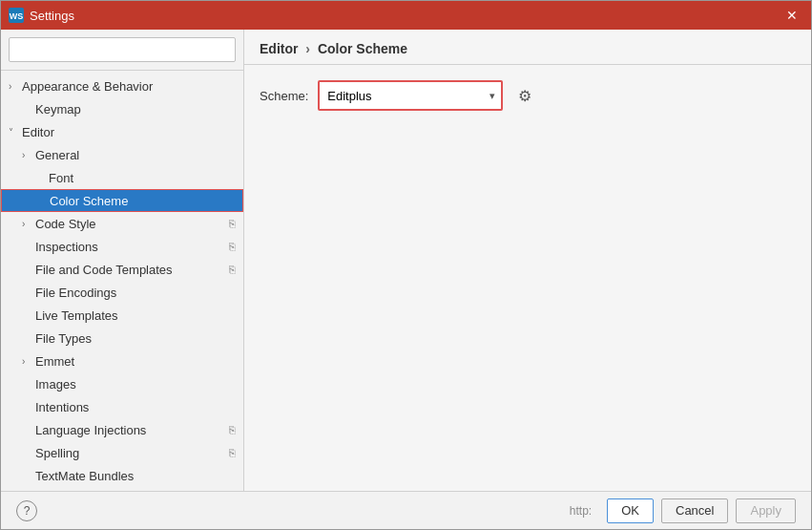 The width and height of the screenshot is (812, 530). Describe the element at coordinates (129, 86) in the screenshot. I see `sidebar-item-label: Appearance & Behavior` at that location.